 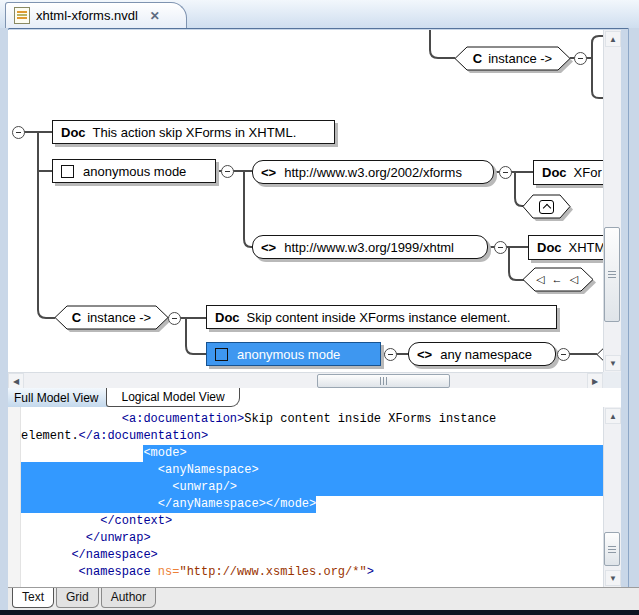 What do you see at coordinates (128, 598) in the screenshot?
I see `tab-author: Author` at bounding box center [128, 598].